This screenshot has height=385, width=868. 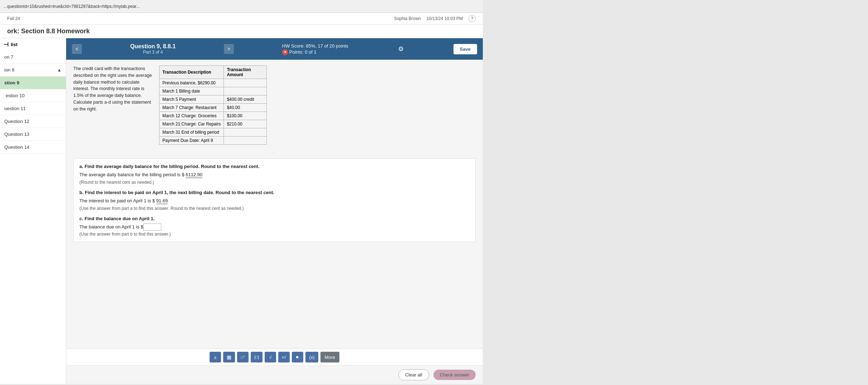 What do you see at coordinates (152, 227) in the screenshot?
I see `part-c-input` at bounding box center [152, 227].